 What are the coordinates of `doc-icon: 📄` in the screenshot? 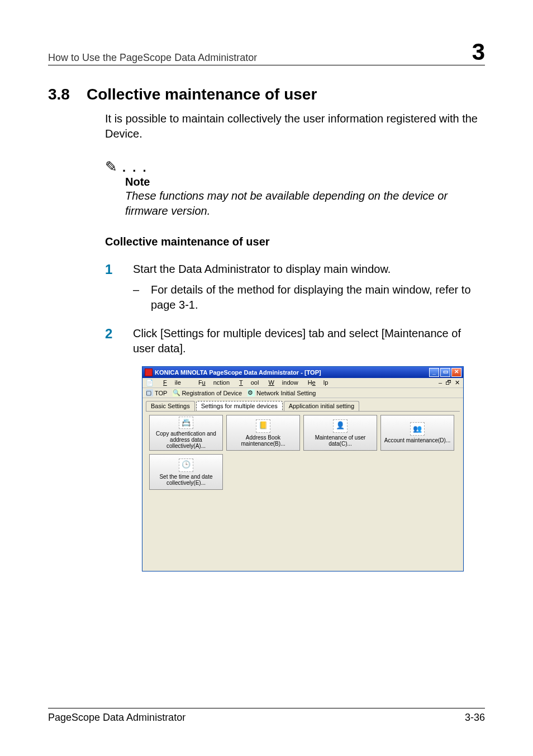 It's located at (150, 382).